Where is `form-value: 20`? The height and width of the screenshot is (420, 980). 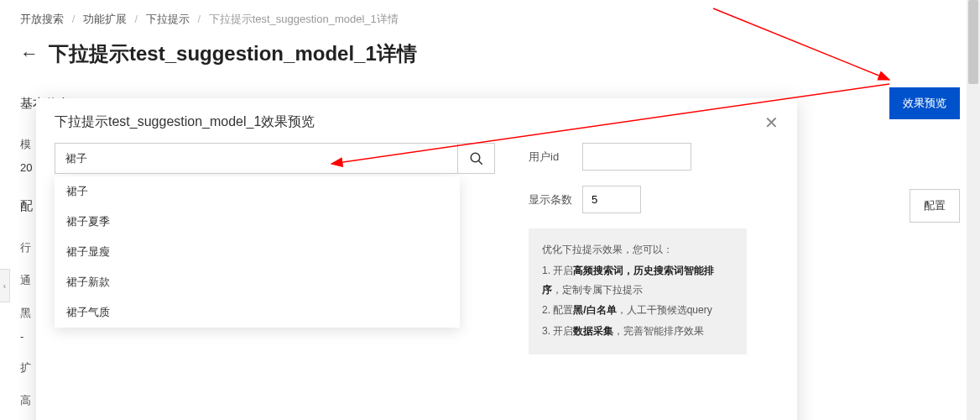
form-value: 20 is located at coordinates (26, 168).